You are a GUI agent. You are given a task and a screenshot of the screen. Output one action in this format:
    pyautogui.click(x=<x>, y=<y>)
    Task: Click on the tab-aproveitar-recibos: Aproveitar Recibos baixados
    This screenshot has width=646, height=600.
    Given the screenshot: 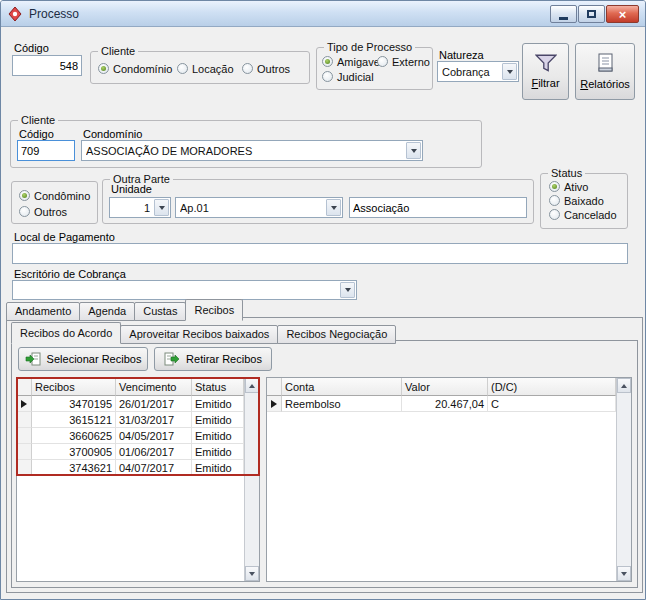 What is the action you would take?
    pyautogui.click(x=199, y=334)
    